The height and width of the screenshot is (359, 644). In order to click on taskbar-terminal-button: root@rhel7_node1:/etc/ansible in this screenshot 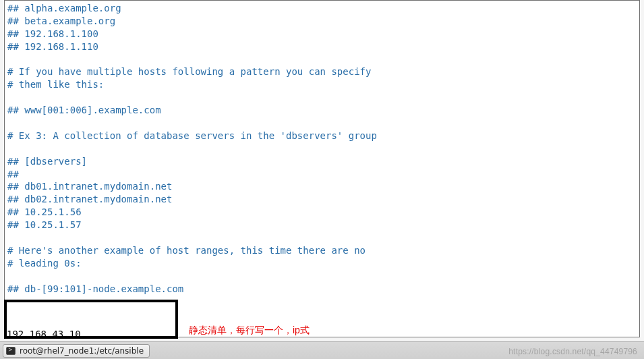, I will do `click(76, 351)`.